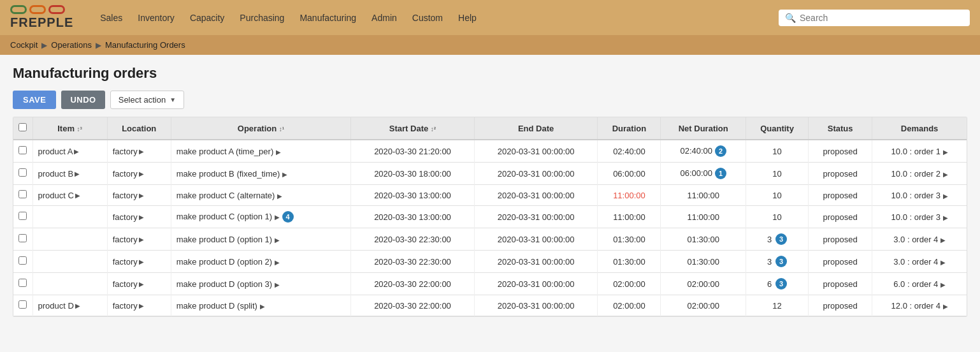 Image resolution: width=980 pixels, height=352 pixels. I want to click on row-duration: 02:40:00, so click(630, 151).